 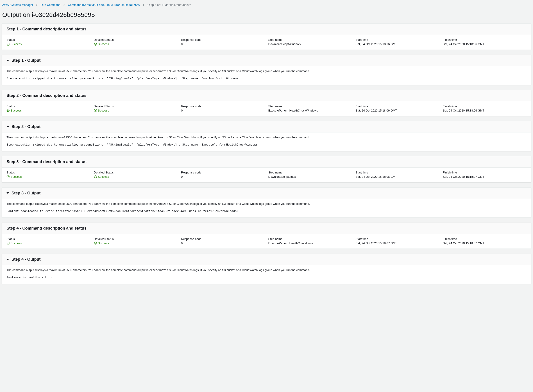 I want to click on panel-title: Step 1 - Output, so click(x=26, y=61).